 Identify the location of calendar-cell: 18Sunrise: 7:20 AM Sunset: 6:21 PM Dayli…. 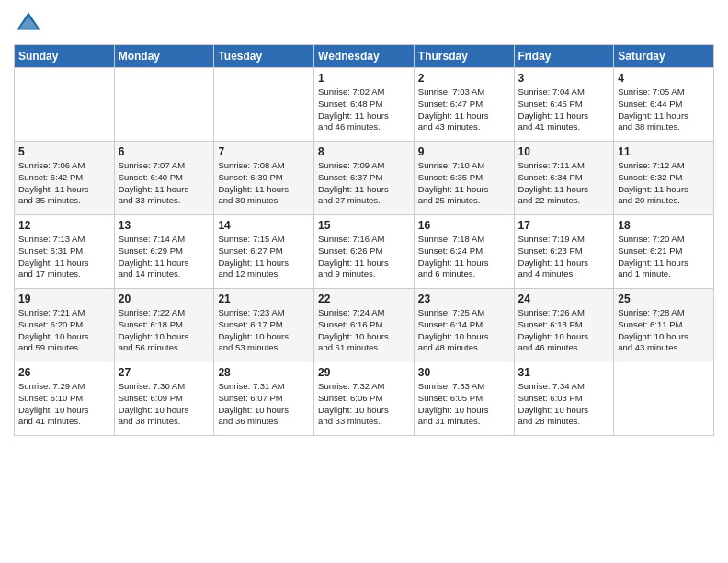
(664, 252).